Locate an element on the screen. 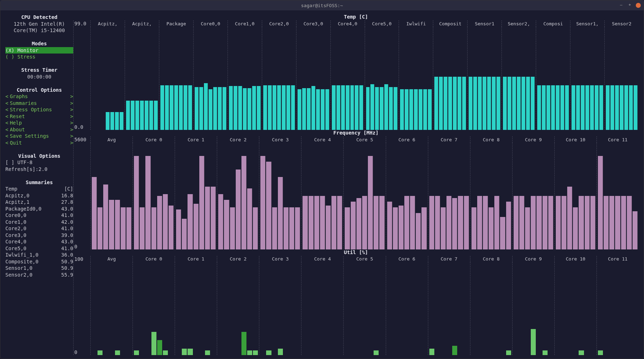  visual-options-header: Visual Options is located at coordinates (39, 156).